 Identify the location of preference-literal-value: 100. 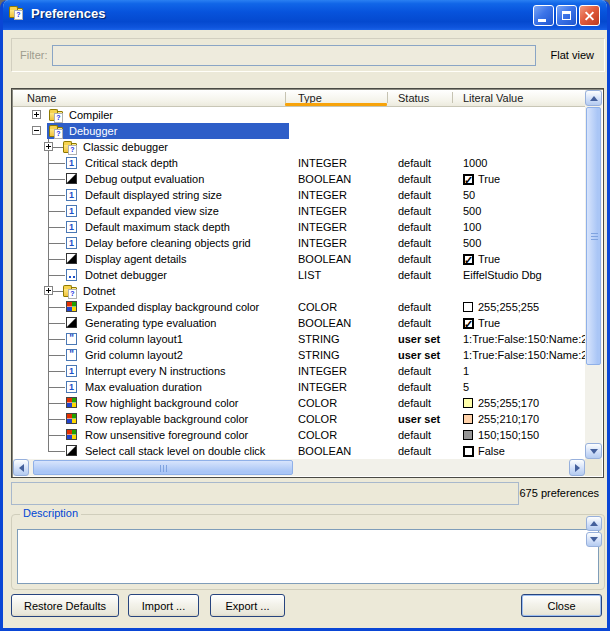
(472, 227).